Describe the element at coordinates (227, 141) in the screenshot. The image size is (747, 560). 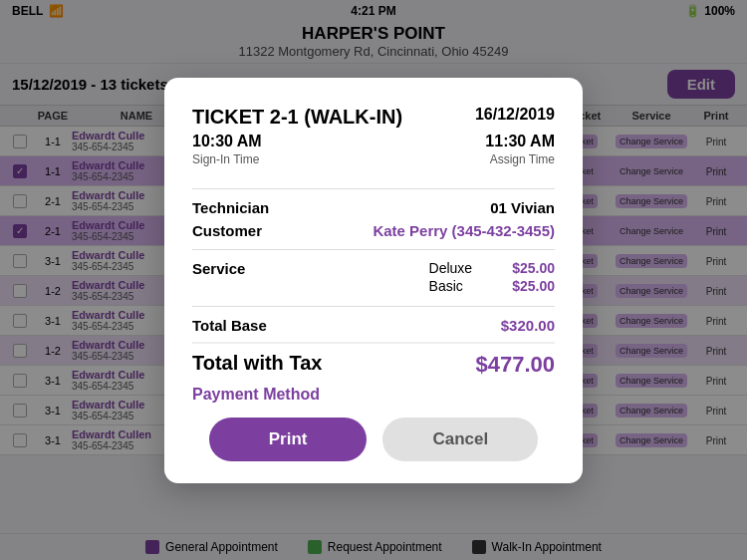
I see `sign-in-time: 10:30 AM` at that location.